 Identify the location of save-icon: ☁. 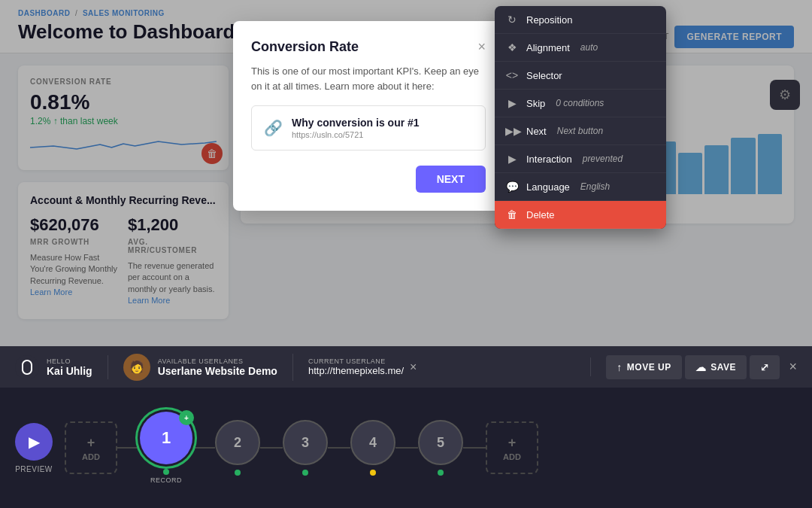
(701, 367).